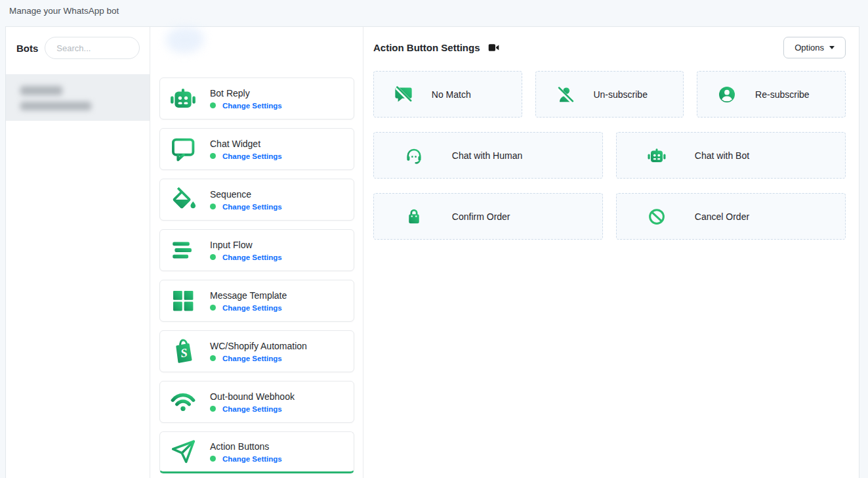 This screenshot has height=478, width=868. What do you see at coordinates (451, 95) in the screenshot?
I see `action-button-label: No Match` at bounding box center [451, 95].